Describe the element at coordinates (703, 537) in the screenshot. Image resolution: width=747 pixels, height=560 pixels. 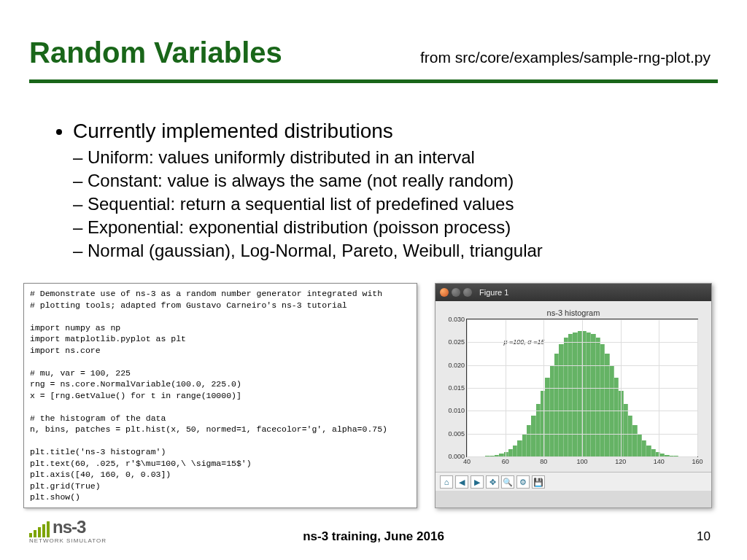
I see `page-number: 10` at that location.